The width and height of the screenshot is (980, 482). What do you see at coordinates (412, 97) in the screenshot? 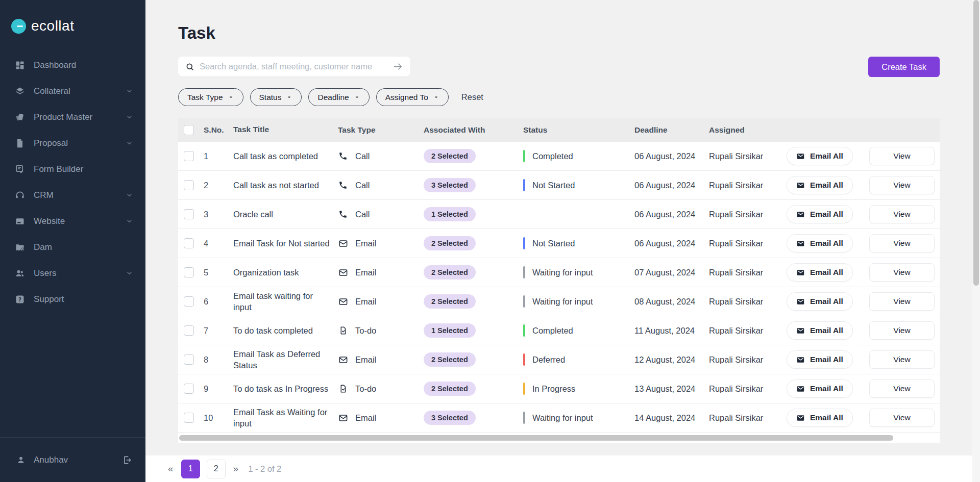
I see `filter-assigned-to: Assigned To` at bounding box center [412, 97].